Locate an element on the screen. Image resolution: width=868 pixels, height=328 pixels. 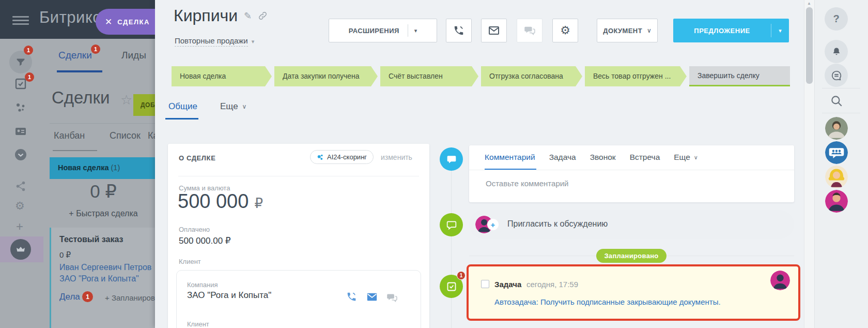
copy-link-icon is located at coordinates (262, 16).